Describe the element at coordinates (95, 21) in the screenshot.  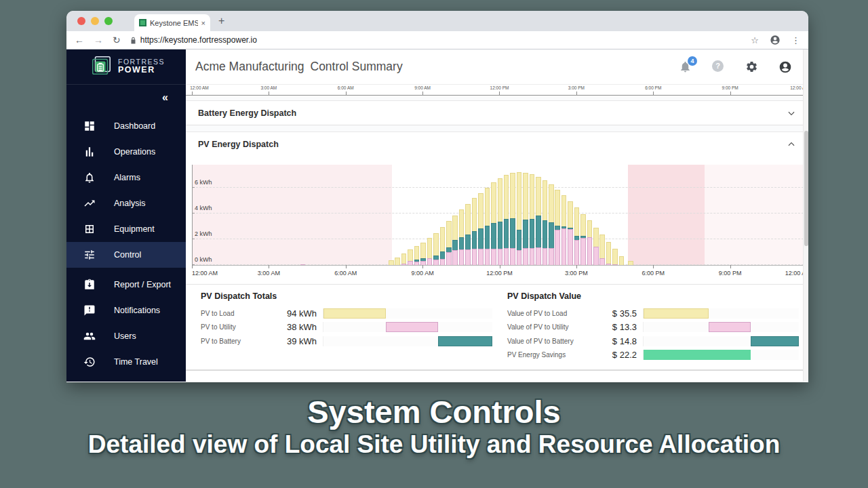
I see `minimize-window-button` at that location.